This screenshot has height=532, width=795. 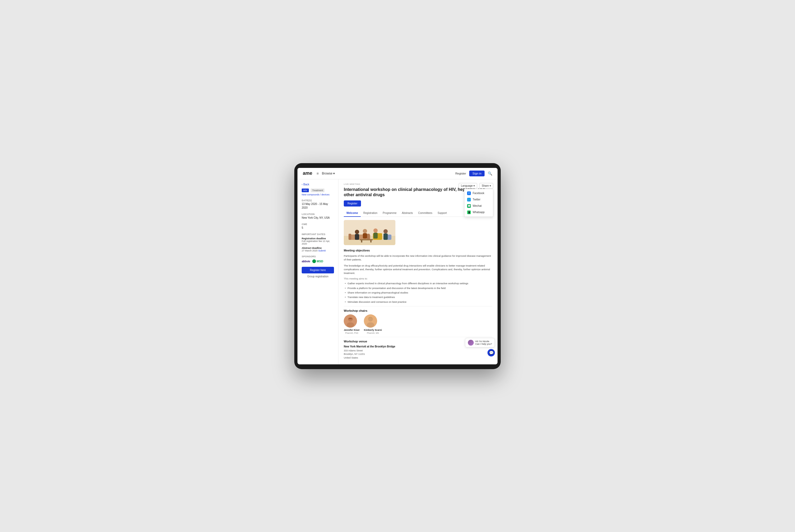 I want to click on submit-link: Submit, so click(x=322, y=251).